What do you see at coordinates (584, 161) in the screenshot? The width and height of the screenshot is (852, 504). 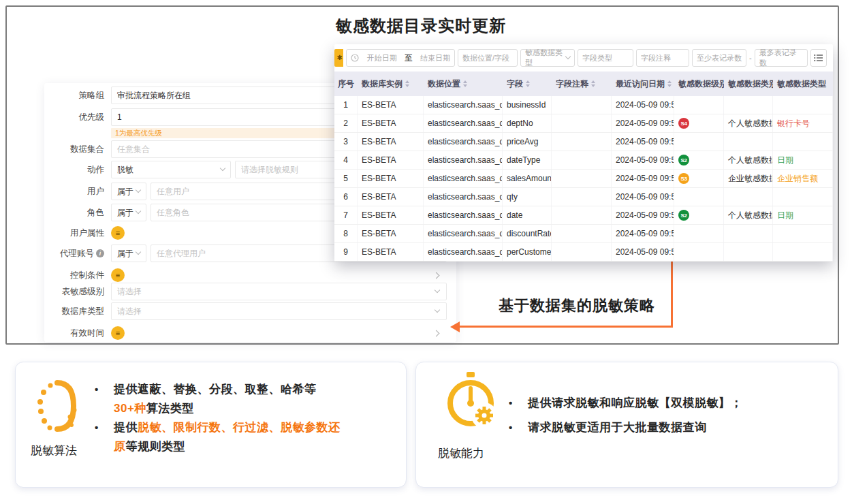 I see `table-row: 4ES-BETAelasticsearch.saas_dis...dateTyp…` at bounding box center [584, 161].